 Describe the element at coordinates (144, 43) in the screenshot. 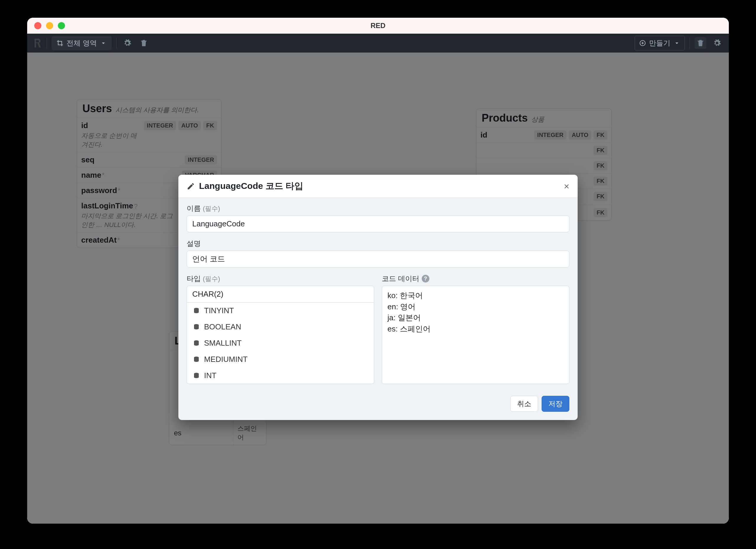

I see `delete-button` at that location.